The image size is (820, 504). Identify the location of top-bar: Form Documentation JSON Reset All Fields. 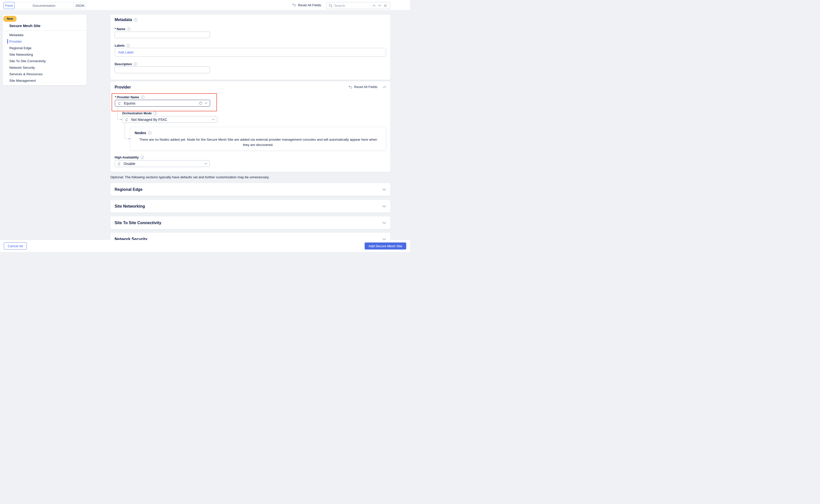
(205, 5).